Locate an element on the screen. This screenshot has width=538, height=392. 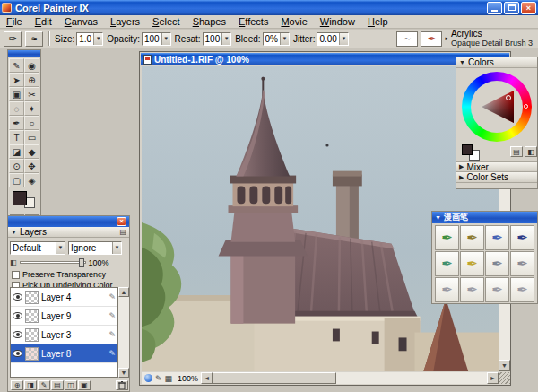
selection-tool: ▢ is located at coordinates (16, 180).